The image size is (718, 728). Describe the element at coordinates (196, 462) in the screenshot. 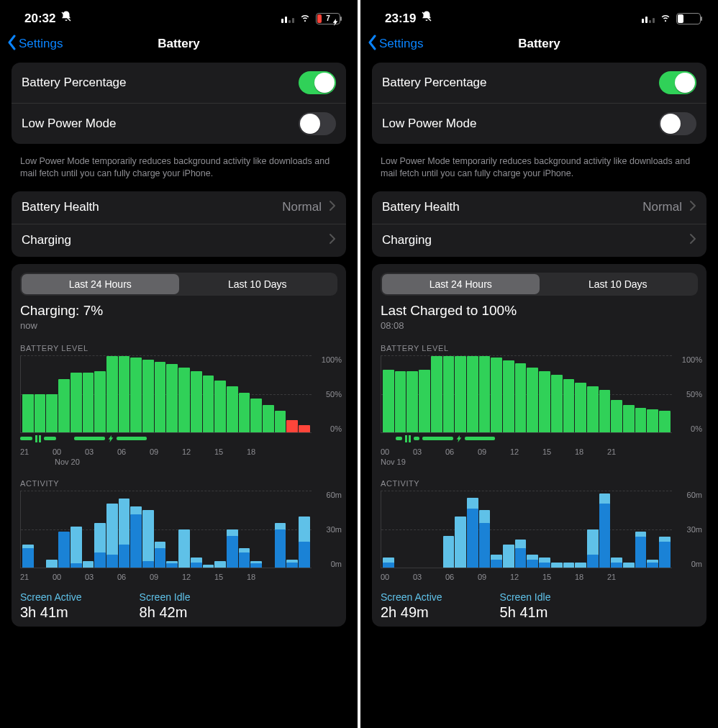

I see `x-axis-date: Nov 20` at that location.